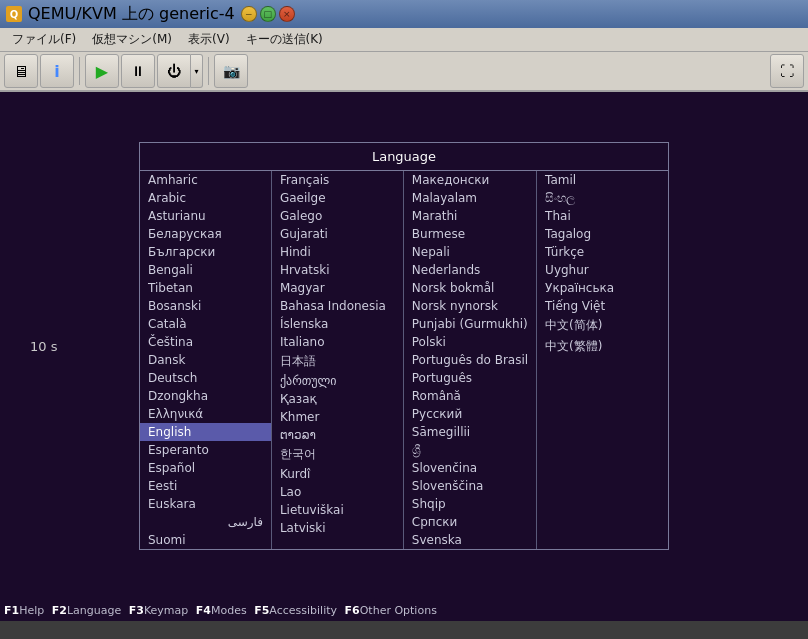 The image size is (808, 639). What do you see at coordinates (206, 360) in the screenshot?
I see `lang-dansk: Dansk` at bounding box center [206, 360].